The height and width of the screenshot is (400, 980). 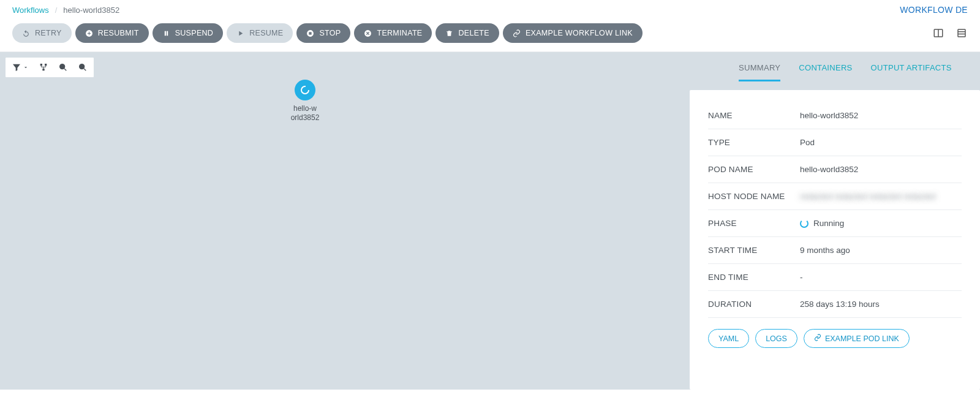 What do you see at coordinates (881, 250) in the screenshot?
I see `start-time-value: 9 months ago` at bounding box center [881, 250].